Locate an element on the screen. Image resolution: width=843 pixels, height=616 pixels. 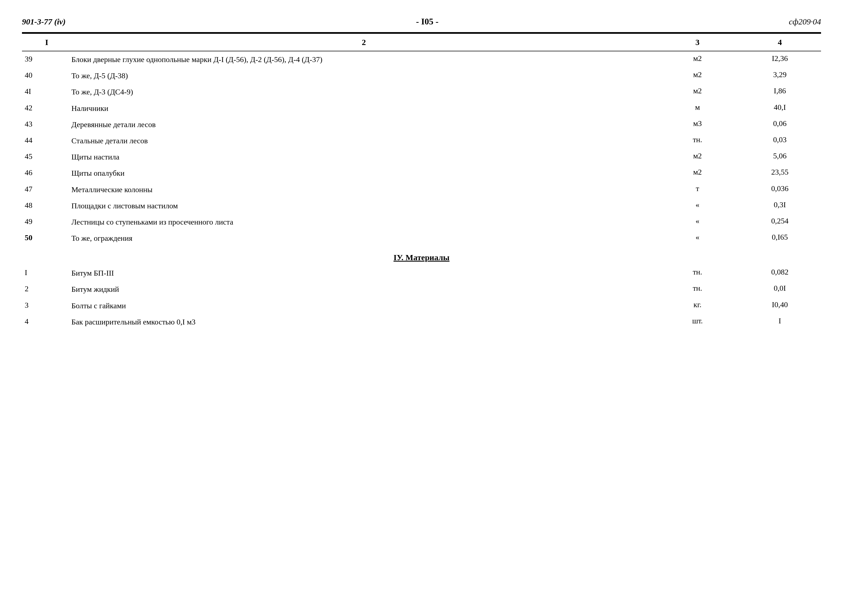
row-unit: шт. is located at coordinates (698, 321).